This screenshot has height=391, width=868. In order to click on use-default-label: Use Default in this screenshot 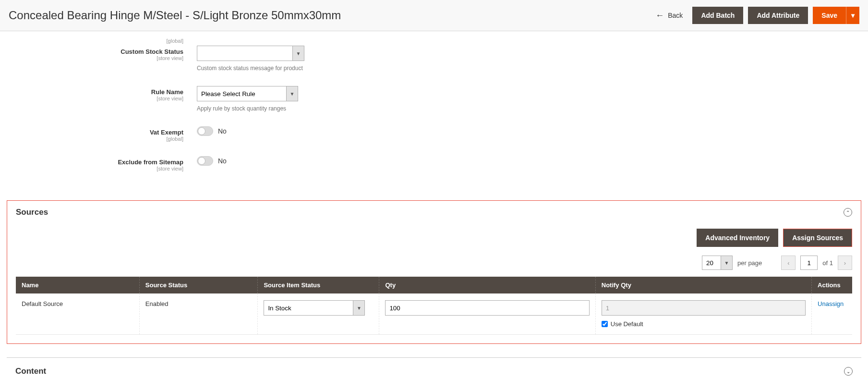, I will do `click(627, 324)`.